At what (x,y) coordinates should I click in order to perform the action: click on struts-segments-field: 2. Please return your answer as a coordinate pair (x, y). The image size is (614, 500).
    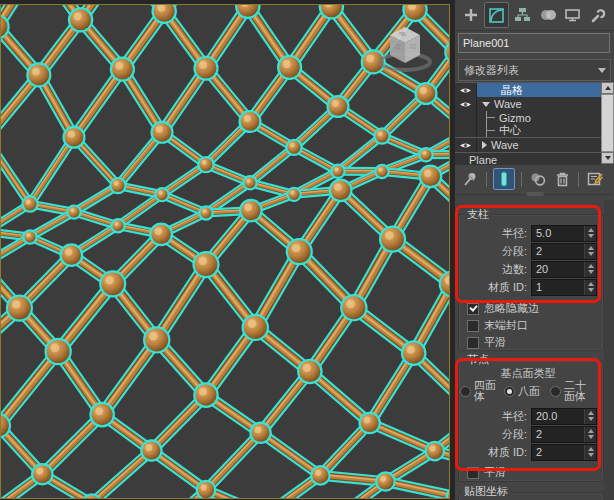
    Looking at the image, I should click on (564, 252).